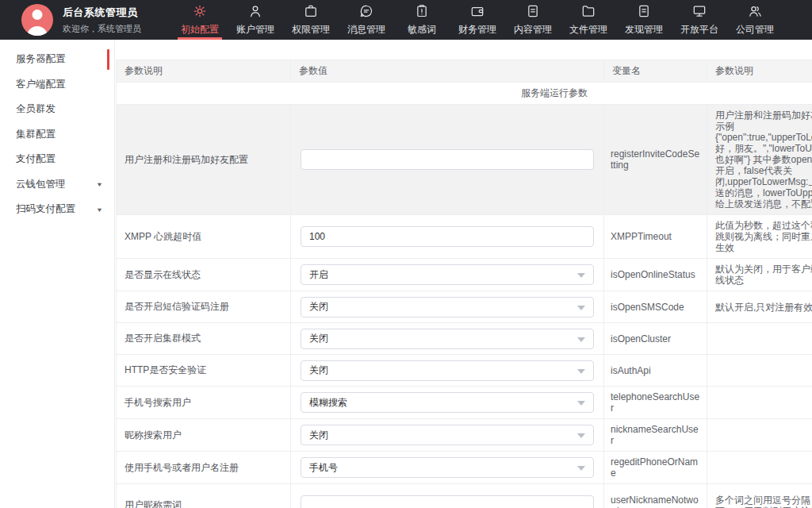 This screenshot has width=812, height=508. Describe the element at coordinates (699, 11) in the screenshot. I see `monitor-icon` at that location.